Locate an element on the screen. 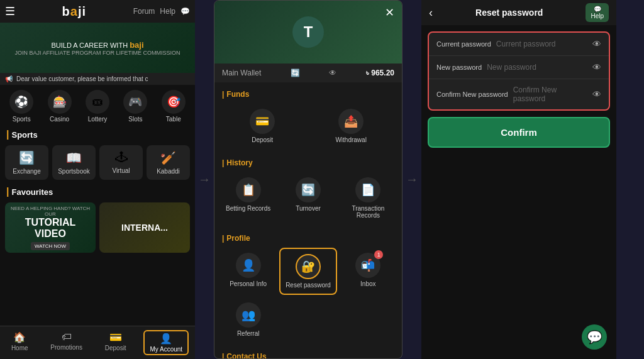 The height and width of the screenshot is (359, 644). bottom-nav-my-account: 👤 My Account is located at coordinates (166, 343).